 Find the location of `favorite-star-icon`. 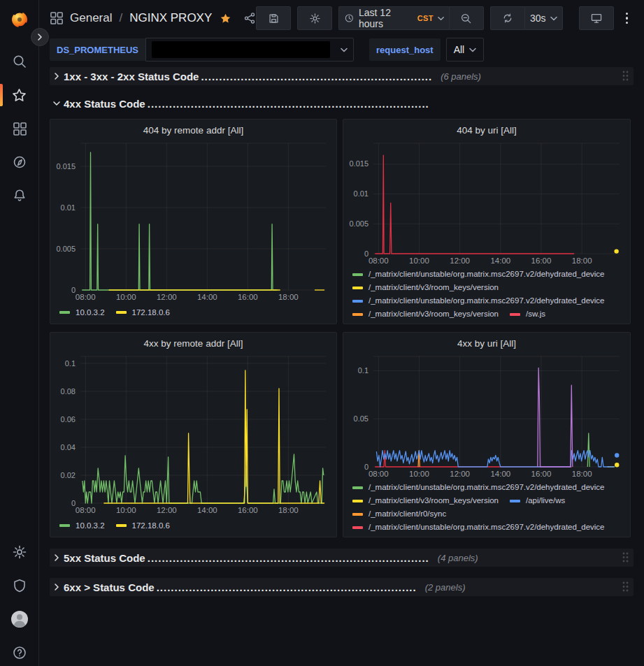

favorite-star-icon is located at coordinates (225, 18).